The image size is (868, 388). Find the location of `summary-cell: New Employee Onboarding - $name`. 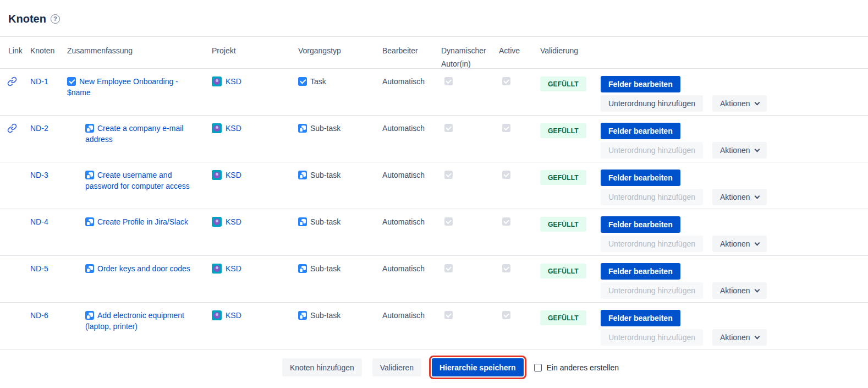

summary-cell: New Employee Onboarding - $name is located at coordinates (140, 87).